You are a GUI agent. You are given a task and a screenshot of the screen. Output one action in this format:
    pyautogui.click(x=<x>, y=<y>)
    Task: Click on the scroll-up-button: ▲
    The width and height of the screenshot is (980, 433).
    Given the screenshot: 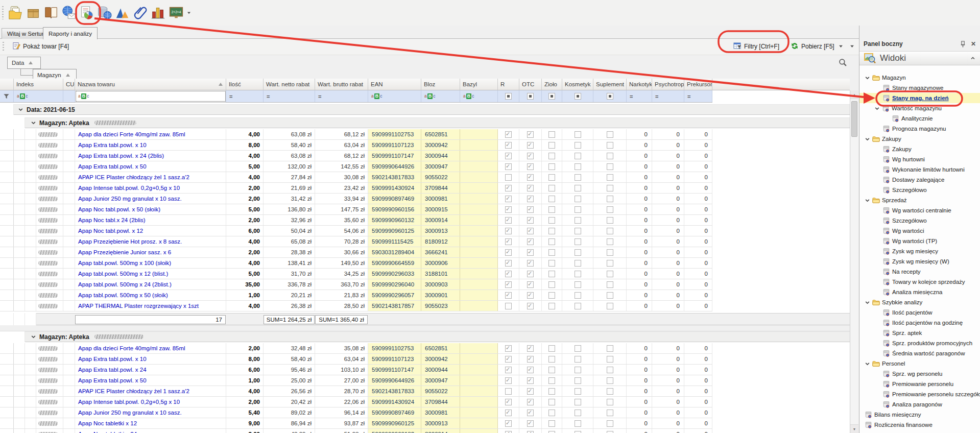 What is the action you would take?
    pyautogui.click(x=854, y=95)
    